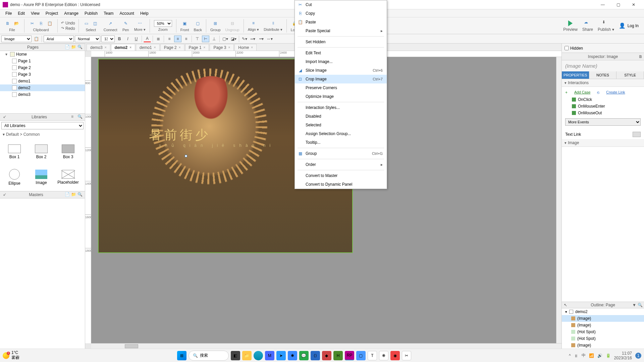  I want to click on doc-tab: Page 2×, so click(172, 47).